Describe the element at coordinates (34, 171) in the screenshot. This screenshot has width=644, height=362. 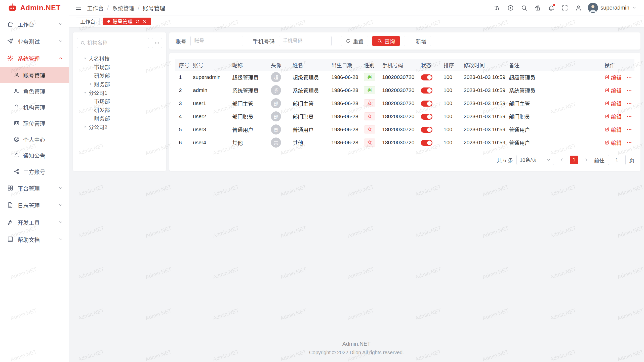
I see `sidebar-subitem-2-6: 三方账号` at that location.